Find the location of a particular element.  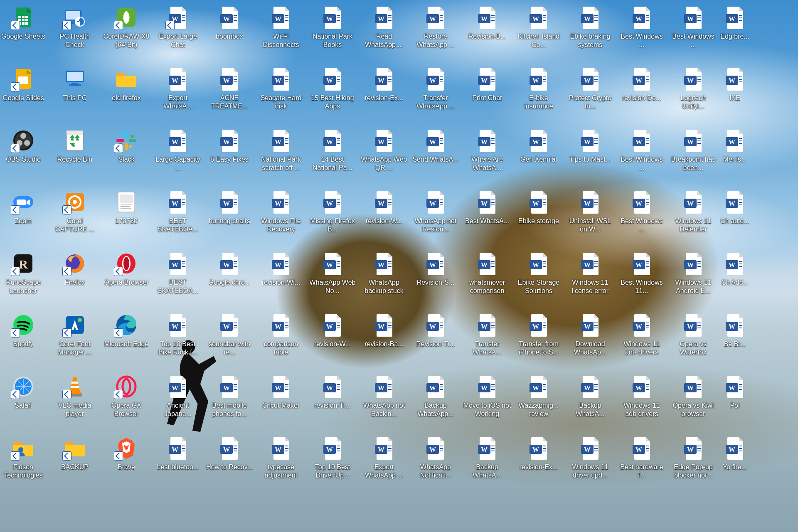

ebike-insurance-doc: WE-bike insurance is located at coordinates (539, 89).